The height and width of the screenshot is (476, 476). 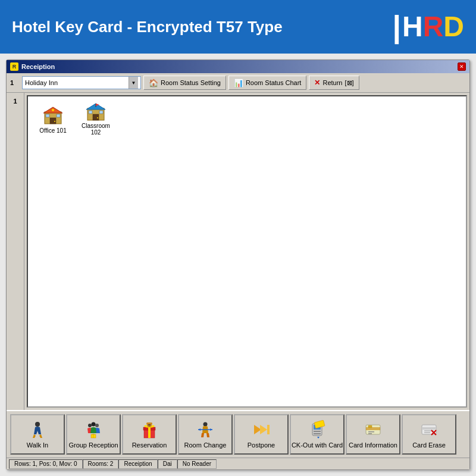 I want to click on logo-pipe: |, so click(x=396, y=27).